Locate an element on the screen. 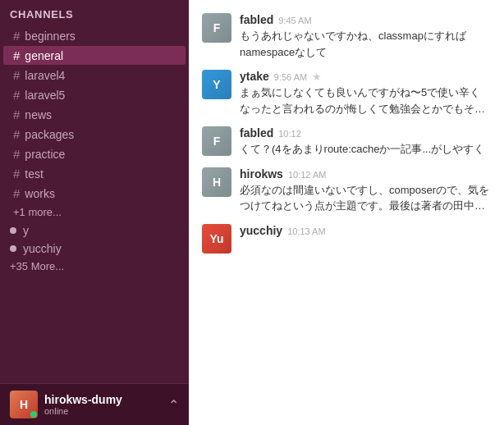 This screenshot has height=425, width=504. message-msg1: F fabled 9:45 AM もうあれじゃないですかね、classmapにす… is located at coordinates (346, 36).